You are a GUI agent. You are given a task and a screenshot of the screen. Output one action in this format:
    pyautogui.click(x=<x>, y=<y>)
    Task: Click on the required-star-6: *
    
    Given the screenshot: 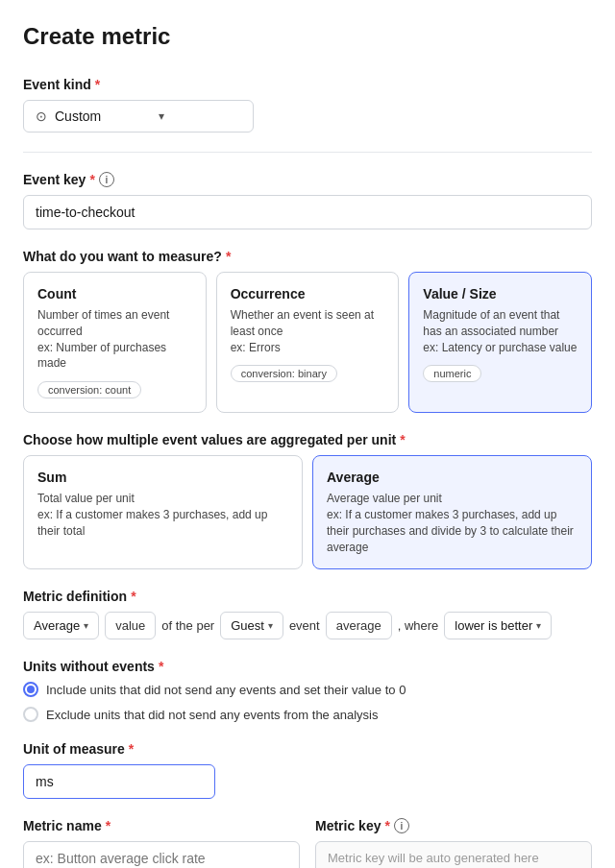 What is the action you would take?
    pyautogui.click(x=161, y=666)
    